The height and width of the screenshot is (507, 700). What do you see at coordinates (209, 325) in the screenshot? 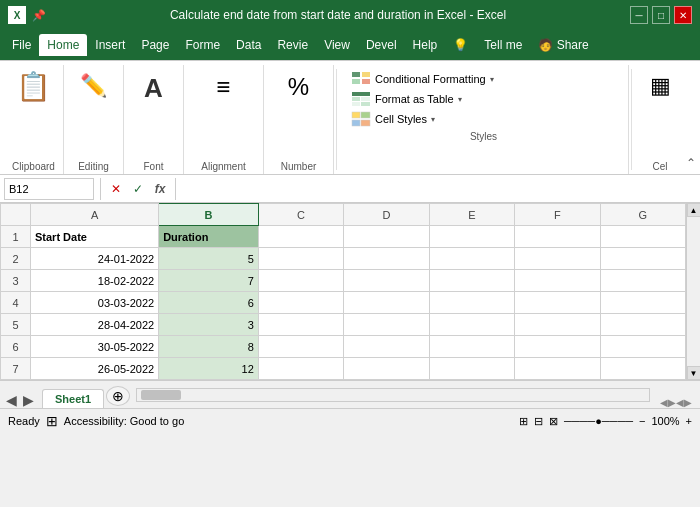
I see `table-cell: 3` at bounding box center [209, 325].